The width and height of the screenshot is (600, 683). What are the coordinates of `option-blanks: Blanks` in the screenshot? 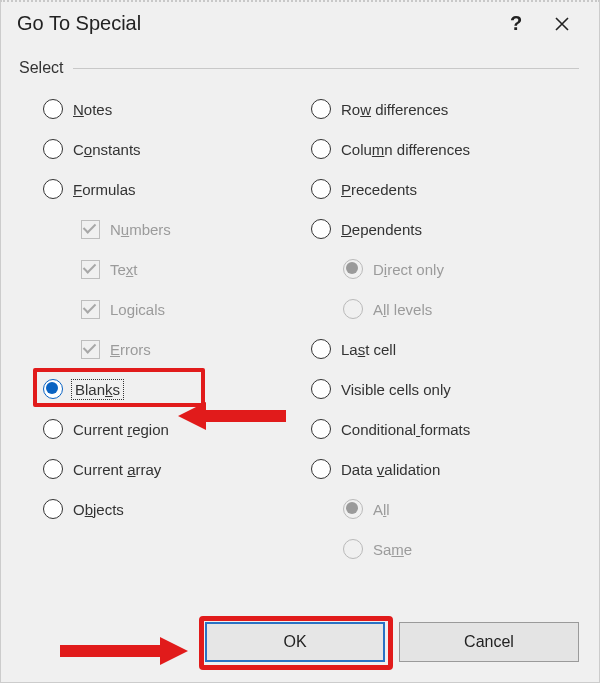 It's located at (177, 389).